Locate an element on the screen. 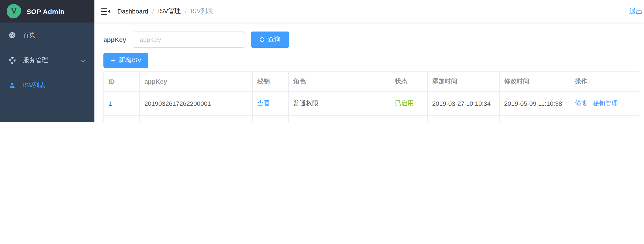  search-icon is located at coordinates (262, 40).